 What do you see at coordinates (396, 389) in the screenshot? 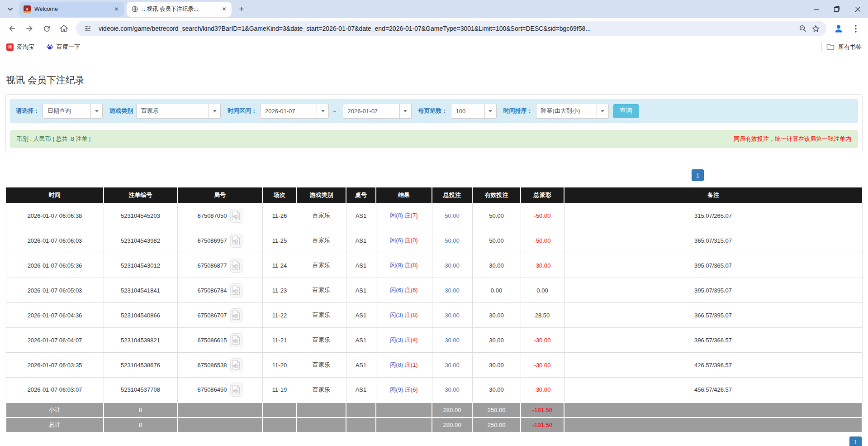
I see `result-player: 闲(9)` at bounding box center [396, 389].